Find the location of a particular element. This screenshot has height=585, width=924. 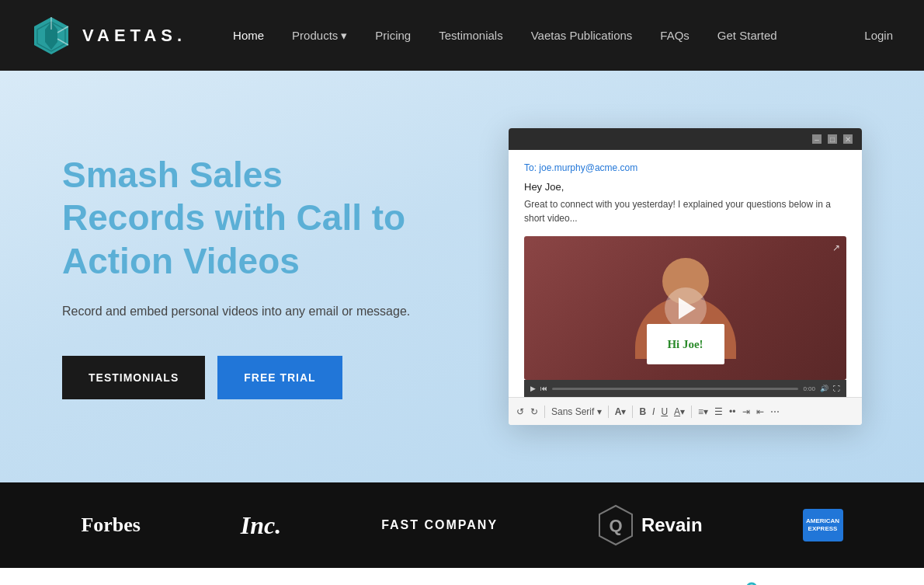

share-icon: ↗ is located at coordinates (836, 248).